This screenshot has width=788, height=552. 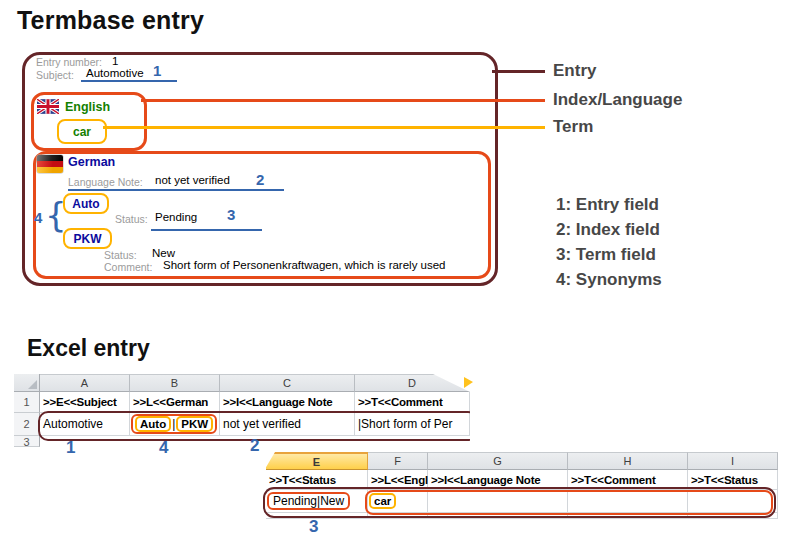 What do you see at coordinates (288, 383) in the screenshot?
I see `column-header-c: C` at bounding box center [288, 383].